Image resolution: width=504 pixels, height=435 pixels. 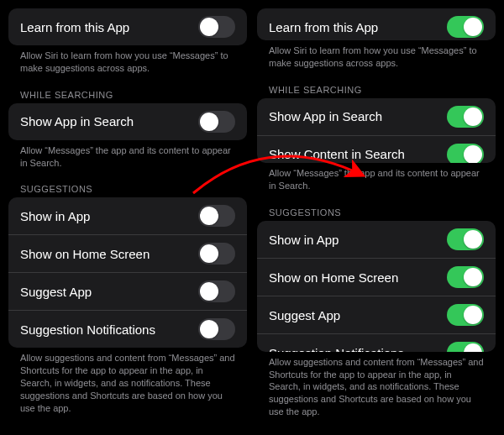 I want to click on search-group: Show App in Search, so click(x=128, y=122).